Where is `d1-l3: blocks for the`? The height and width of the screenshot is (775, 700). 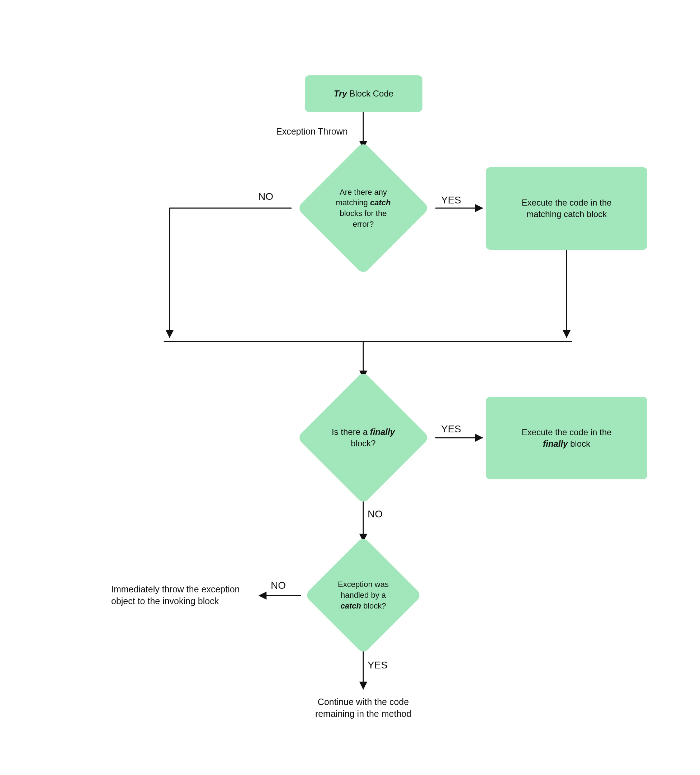 d1-l3: blocks for the is located at coordinates (363, 213).